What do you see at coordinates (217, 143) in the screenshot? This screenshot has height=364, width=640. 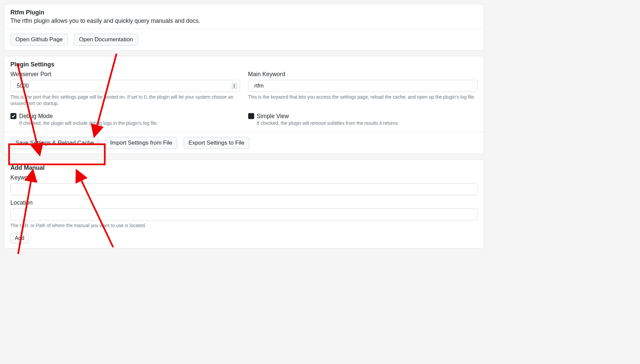 I see `export-settings-button: Export Settings to File` at bounding box center [217, 143].